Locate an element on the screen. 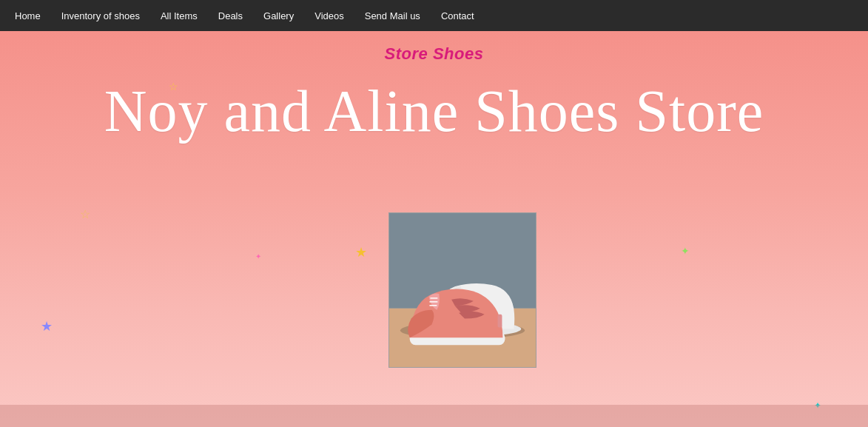 This screenshot has height=427, width=868. star-decoration-5: ✦ is located at coordinates (258, 257).